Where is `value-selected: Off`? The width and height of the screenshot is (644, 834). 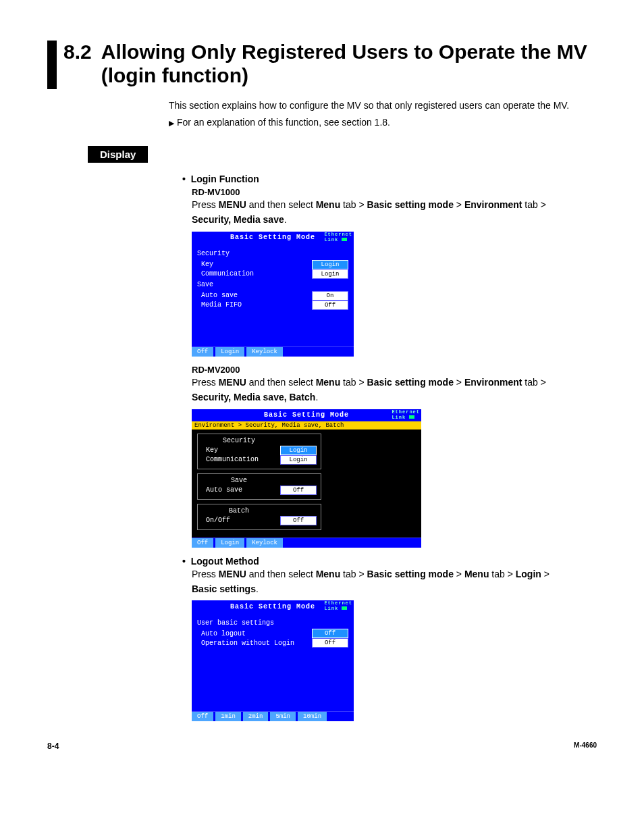
value-selected: Off is located at coordinates (330, 633).